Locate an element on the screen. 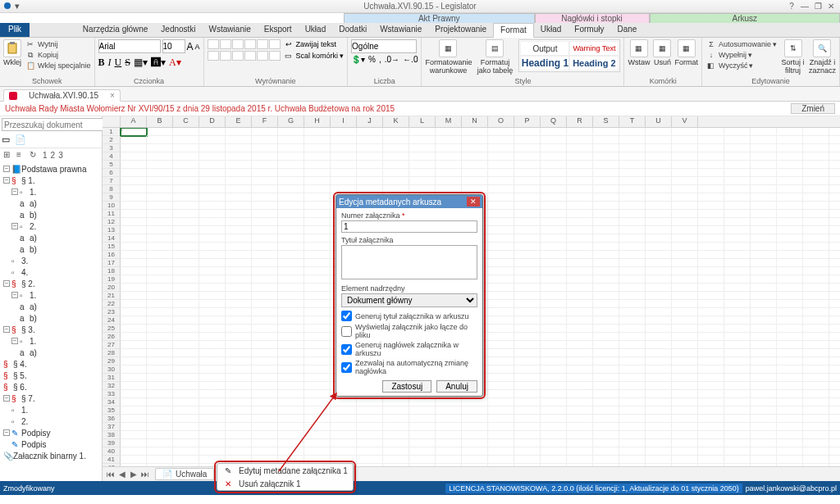 The image size is (840, 504). context-tab-arkusz: Arkusz is located at coordinates (745, 18).